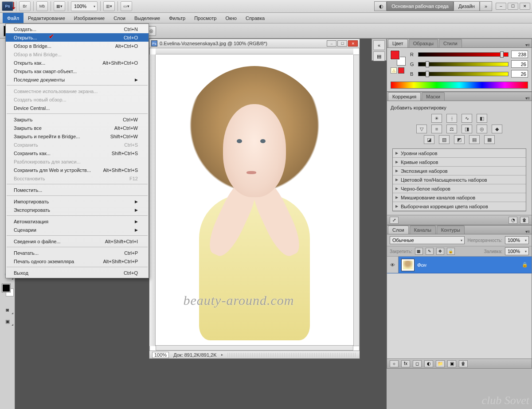 This screenshot has height=409, width=532. I want to click on menu-select: Выделение, so click(147, 18).